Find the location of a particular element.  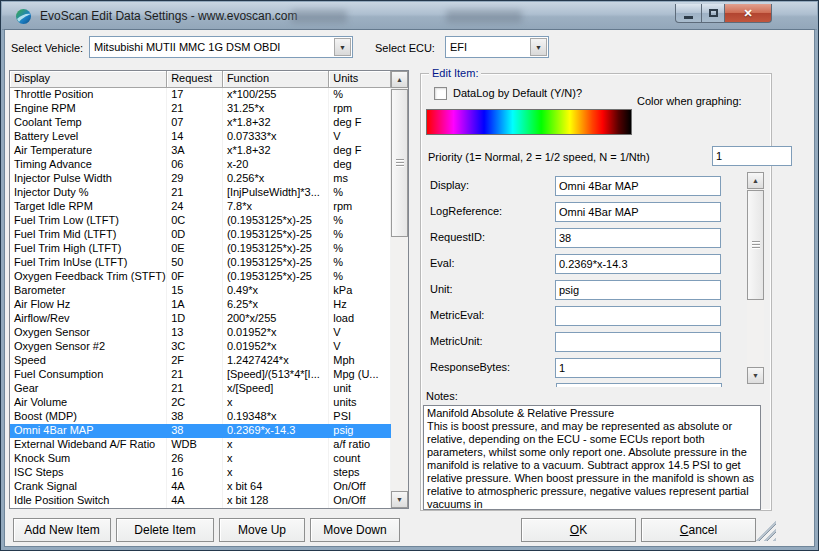

metriceval-row: MetricEval: is located at coordinates (584, 318).